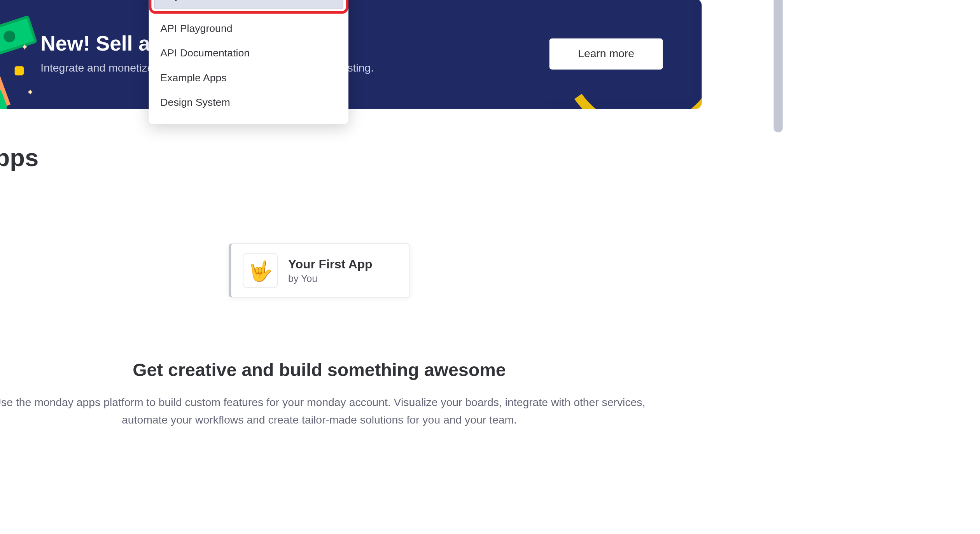 The height and width of the screenshot is (534, 980). Describe the element at coordinates (351, 370) in the screenshot. I see `creative-heading: Get creative and build something awesome` at that location.